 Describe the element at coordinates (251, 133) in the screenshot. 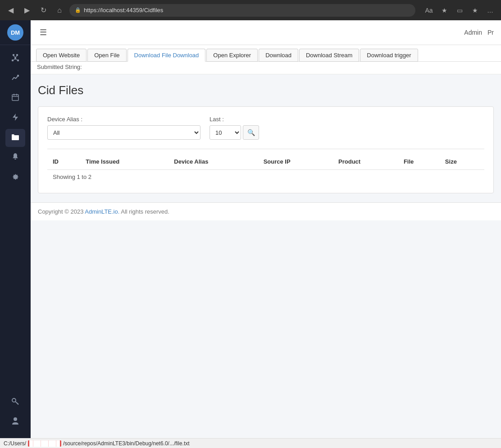

I see `search-button: 🔍` at that location.